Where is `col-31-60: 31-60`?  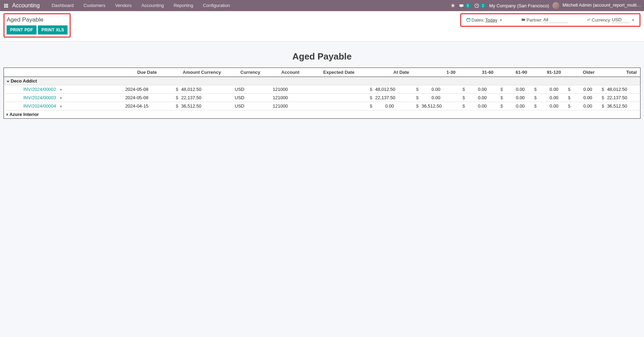
col-31-60: 31-60 is located at coordinates (478, 72).